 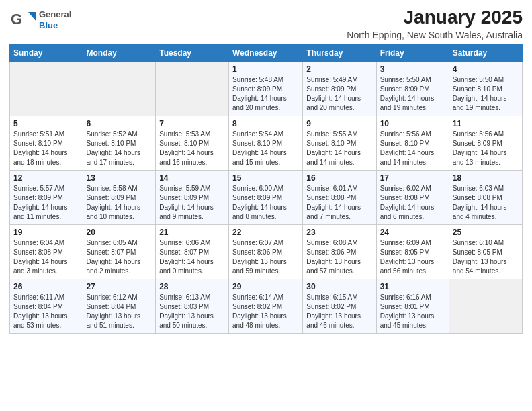 I want to click on day-info: Sunrise: 5:48 AM Sunset: 8:09 PM Dayligh…, so click(x=266, y=94).